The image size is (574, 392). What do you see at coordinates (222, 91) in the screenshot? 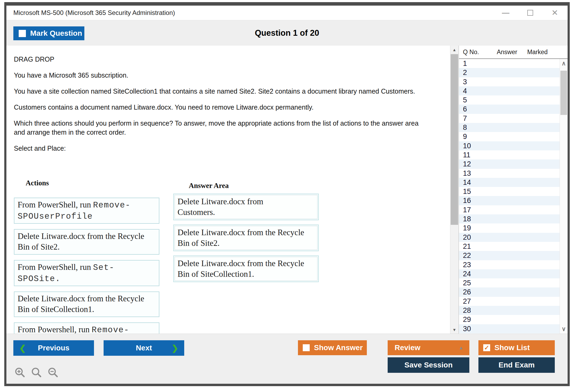
I see `question-paragraph: You have a site collection named SiteCol…` at bounding box center [222, 91].